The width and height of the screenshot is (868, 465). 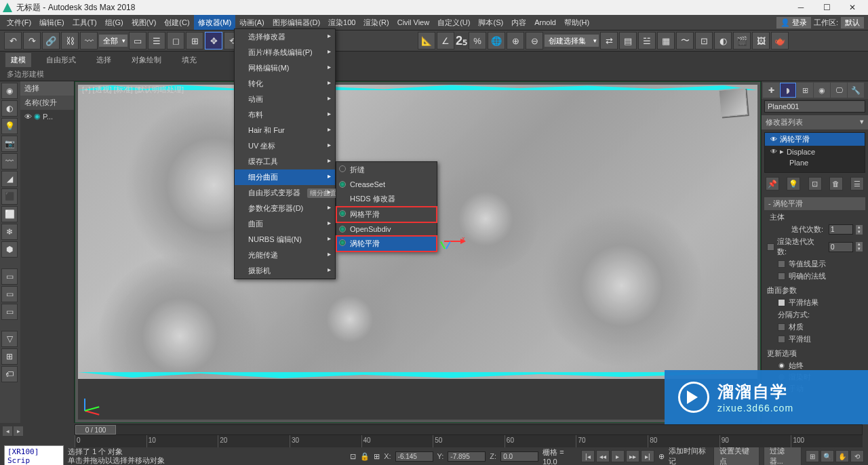 I want to click on menu-parametric-deformers: 参数化变形器(D), so click(x=285, y=209).